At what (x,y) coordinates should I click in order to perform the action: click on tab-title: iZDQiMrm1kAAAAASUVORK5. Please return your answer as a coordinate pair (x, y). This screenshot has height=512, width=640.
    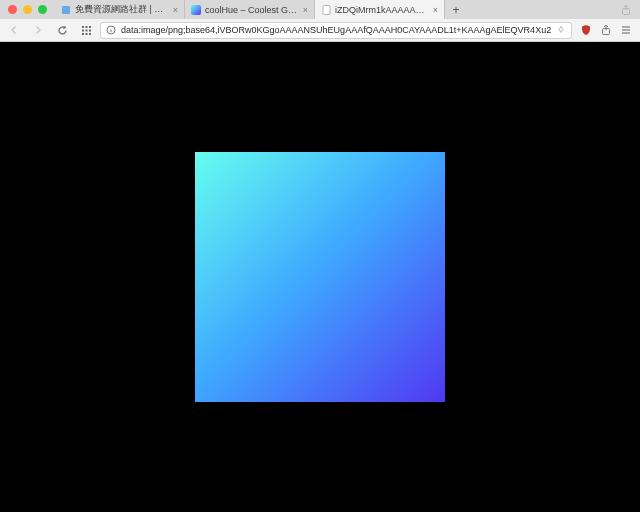
    Looking at the image, I should click on (382, 10).